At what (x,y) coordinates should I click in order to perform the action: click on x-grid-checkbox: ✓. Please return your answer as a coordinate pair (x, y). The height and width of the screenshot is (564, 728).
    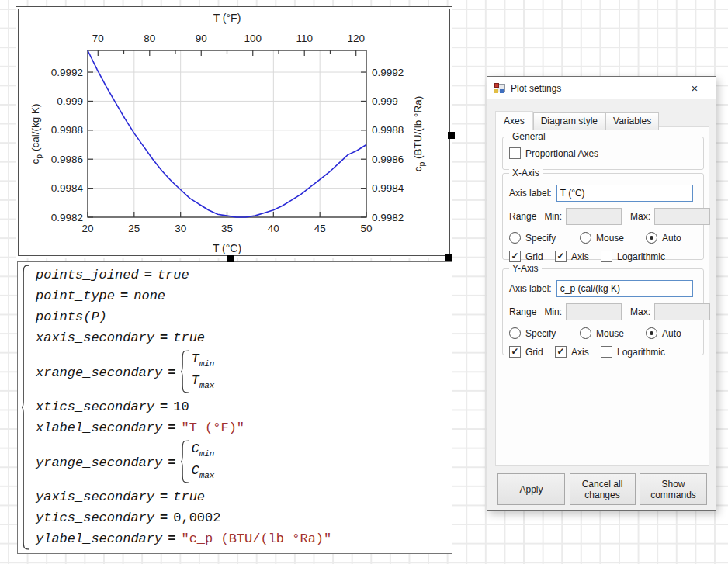
    Looking at the image, I should click on (515, 256).